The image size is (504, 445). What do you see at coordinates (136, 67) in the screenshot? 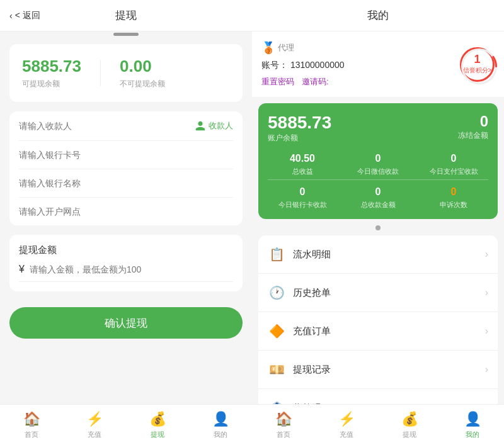
I see `unavailable-amount: 0.00` at bounding box center [136, 67].